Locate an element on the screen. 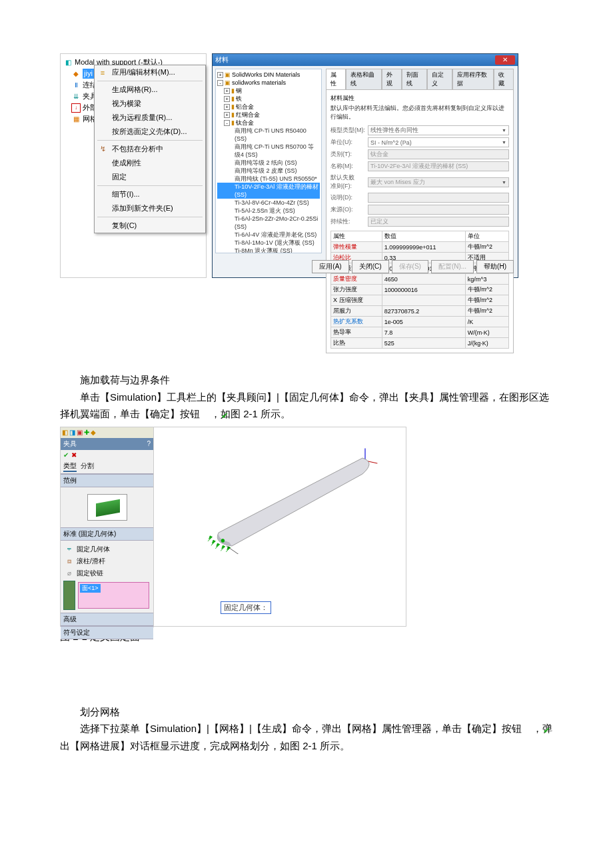 The image size is (613, 868). tab-curves: 表格和曲线 is located at coordinates (364, 79).